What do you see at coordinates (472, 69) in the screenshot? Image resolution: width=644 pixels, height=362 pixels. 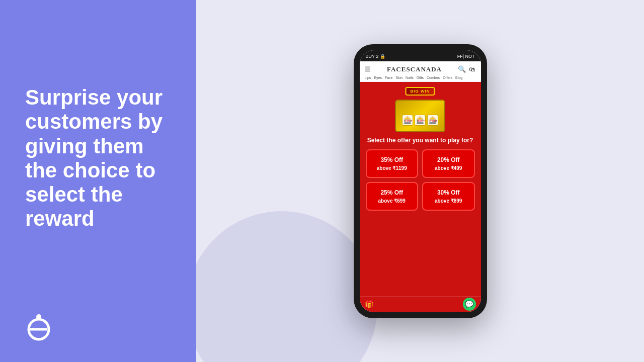 I see `cart-icon: 🛍` at bounding box center [472, 69].